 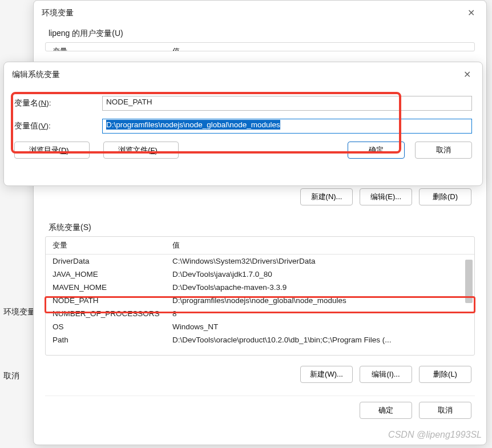 I want to click on env-ok-button: 确定, so click(x=386, y=410).